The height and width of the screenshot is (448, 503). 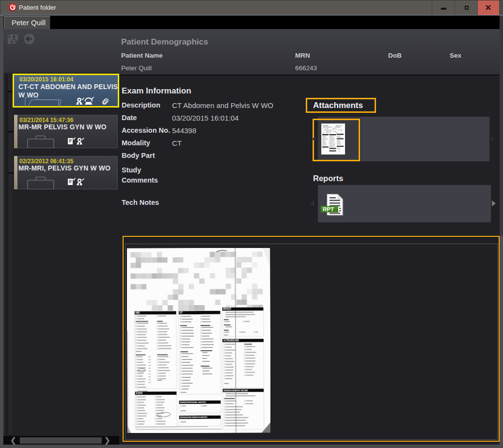 What do you see at coordinates (228, 309) in the screenshot?
I see `svg-text: PET/CT` at bounding box center [228, 309].